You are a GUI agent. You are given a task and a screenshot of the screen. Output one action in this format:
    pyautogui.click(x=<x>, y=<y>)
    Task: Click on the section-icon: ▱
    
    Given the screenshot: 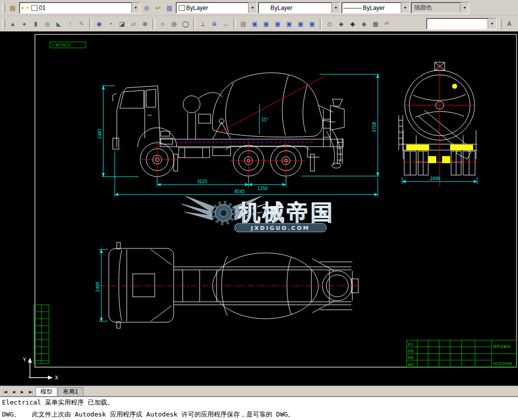 What is the action you would take?
    pyautogui.click(x=134, y=24)
    